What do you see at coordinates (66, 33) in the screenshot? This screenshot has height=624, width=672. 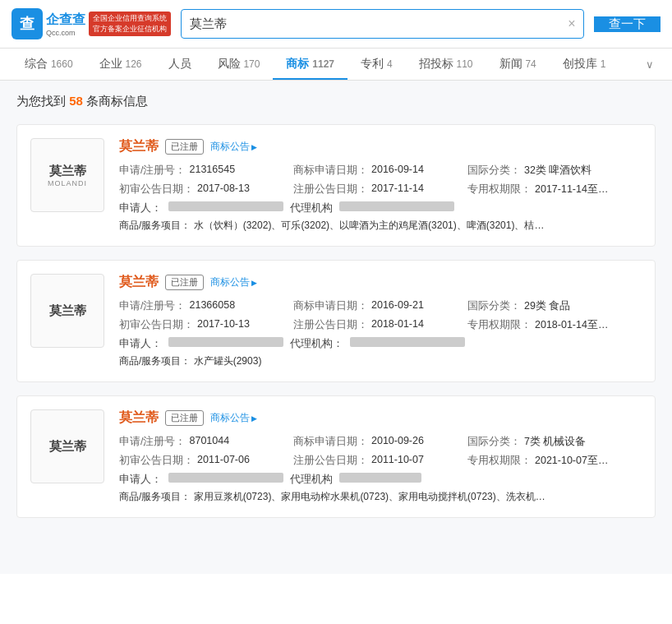 I see `logo-sub-text: Qcc.com` at bounding box center [66, 33].